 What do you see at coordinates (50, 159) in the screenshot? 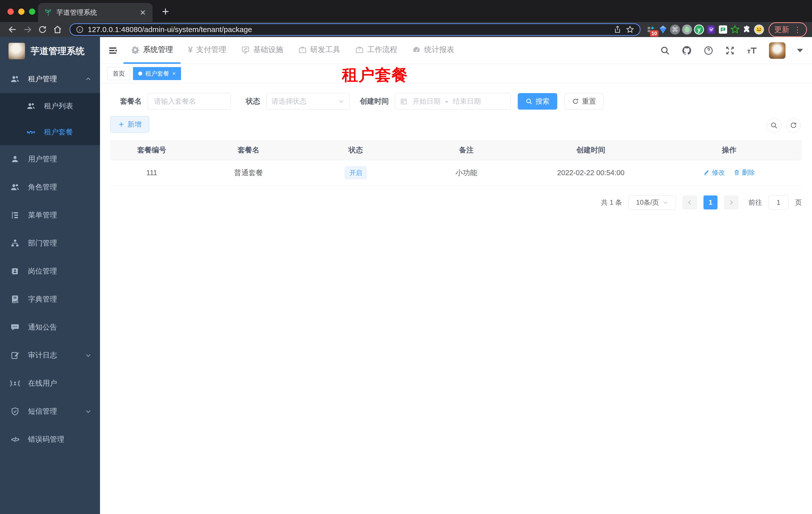
I see `sidebar-item-user-management: 用户管理` at bounding box center [50, 159].